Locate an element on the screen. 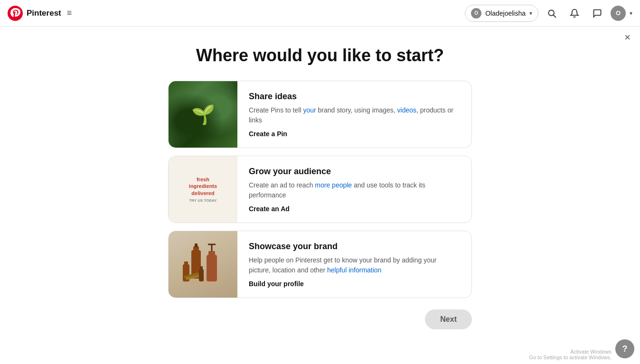 This screenshot has height=364, width=640. food-title-line1: fresh is located at coordinates (203, 179).